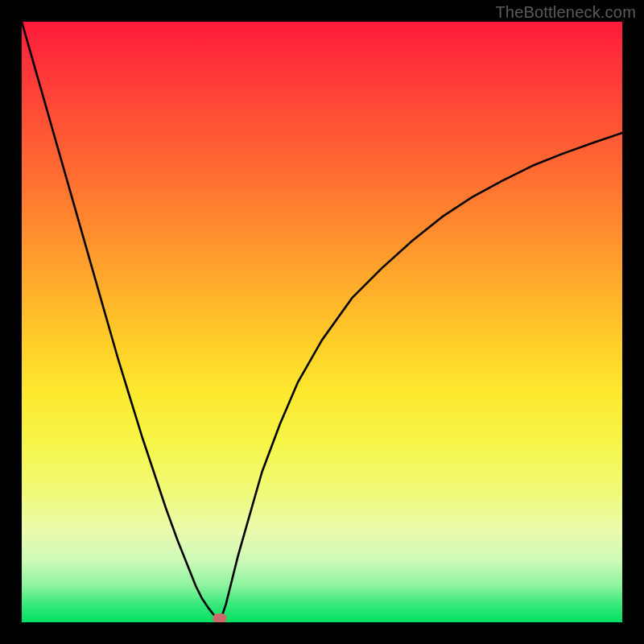  Describe the element at coordinates (220, 618) in the screenshot. I see `optimal-point-marker` at that location.